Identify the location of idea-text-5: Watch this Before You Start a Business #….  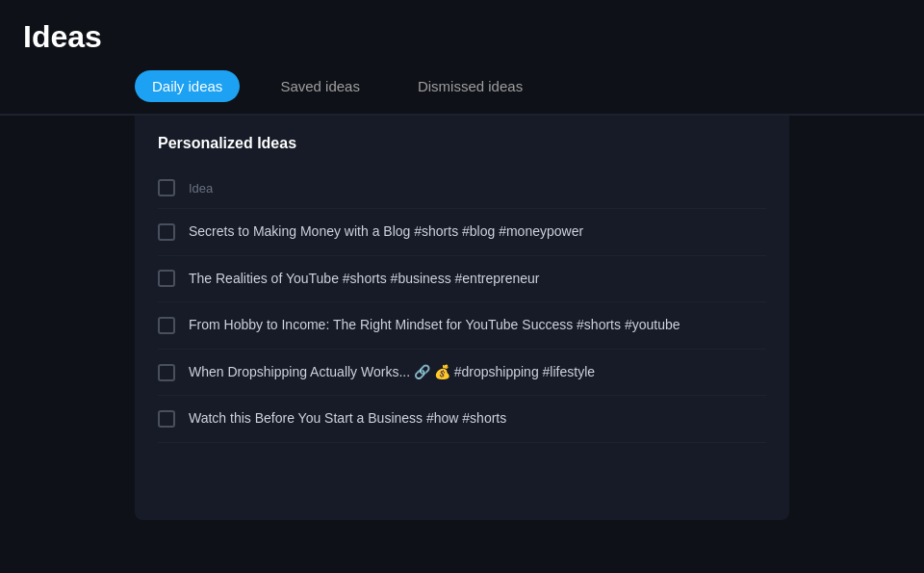
(347, 419).